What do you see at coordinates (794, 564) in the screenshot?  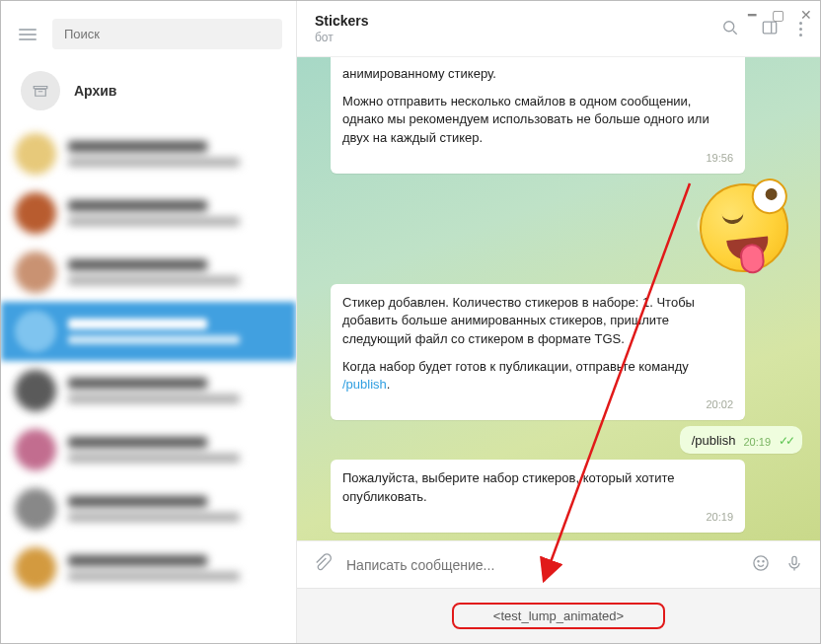 I see `microphone-icon` at bounding box center [794, 564].